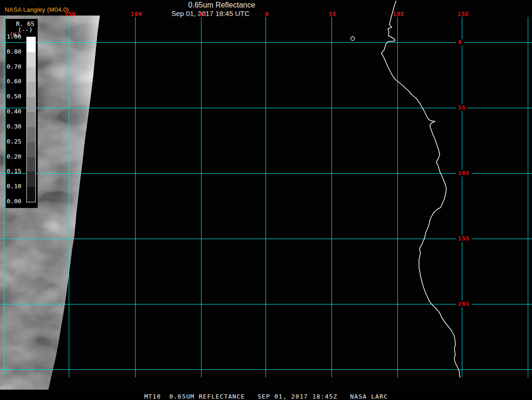  I want to click on colorbar-ramp, so click(31, 120).